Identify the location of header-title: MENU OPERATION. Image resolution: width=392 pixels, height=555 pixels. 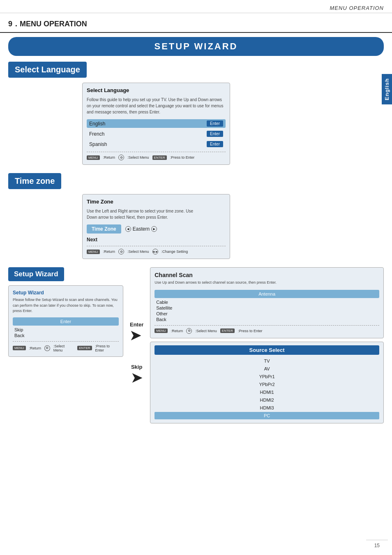
(357, 8).